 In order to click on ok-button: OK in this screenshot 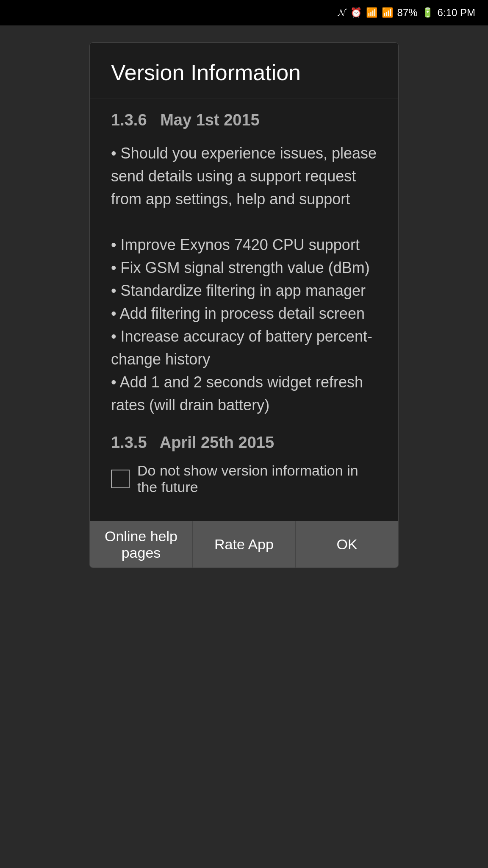, I will do `click(347, 544)`.